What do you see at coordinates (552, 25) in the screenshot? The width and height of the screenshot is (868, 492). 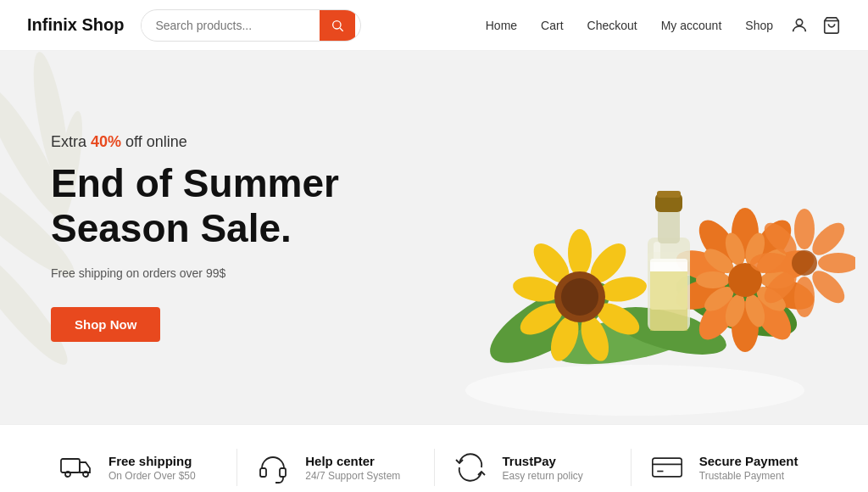 I see `nav-cart: Cart` at bounding box center [552, 25].